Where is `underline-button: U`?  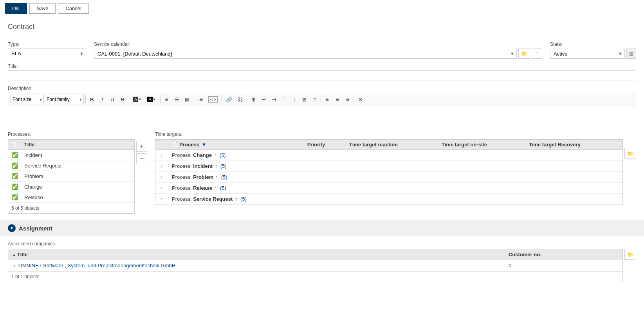 underline-button: U is located at coordinates (112, 99).